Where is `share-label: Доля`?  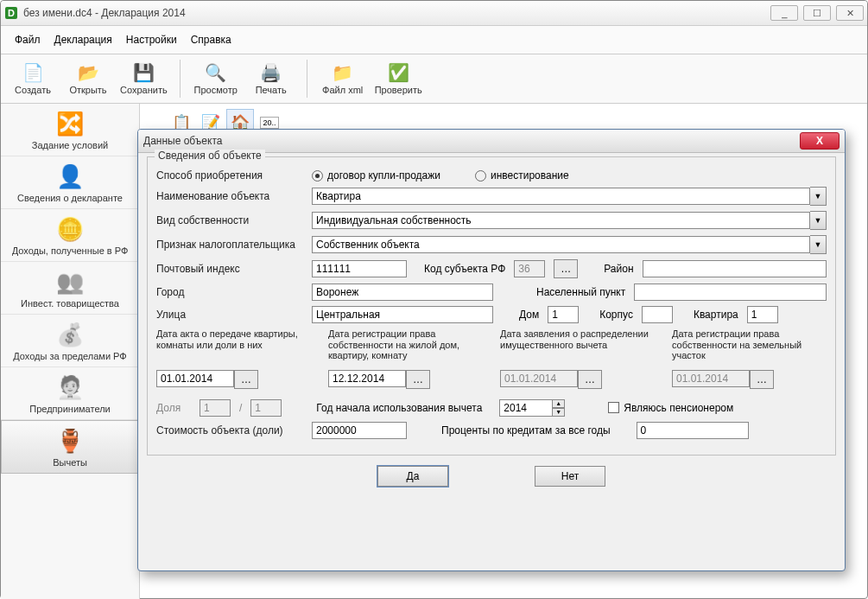 share-label: Доля is located at coordinates (174, 408).